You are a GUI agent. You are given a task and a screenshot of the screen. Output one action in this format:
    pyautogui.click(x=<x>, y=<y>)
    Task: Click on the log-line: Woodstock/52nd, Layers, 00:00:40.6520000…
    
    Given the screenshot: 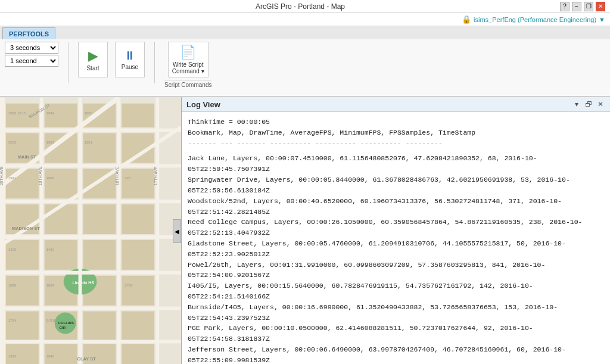 What is the action you would take?
    pyautogui.click(x=396, y=207)
    